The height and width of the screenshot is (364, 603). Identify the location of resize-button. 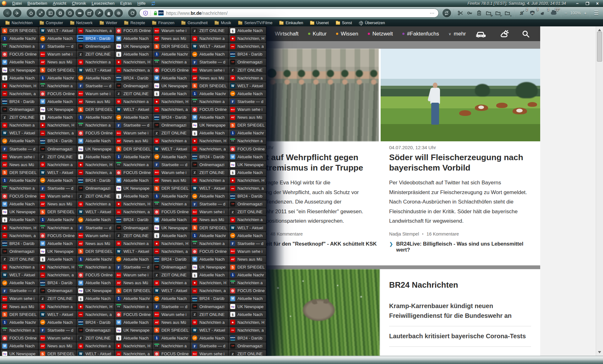
(41, 13).